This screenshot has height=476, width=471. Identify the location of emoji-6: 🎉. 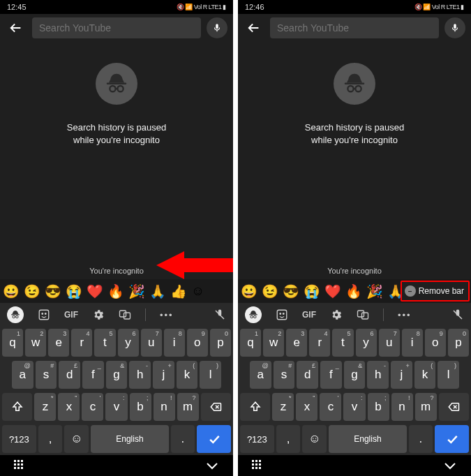
(137, 292).